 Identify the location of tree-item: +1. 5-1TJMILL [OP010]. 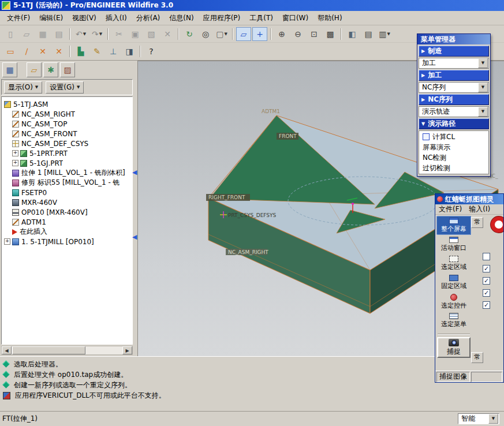
(67, 241).